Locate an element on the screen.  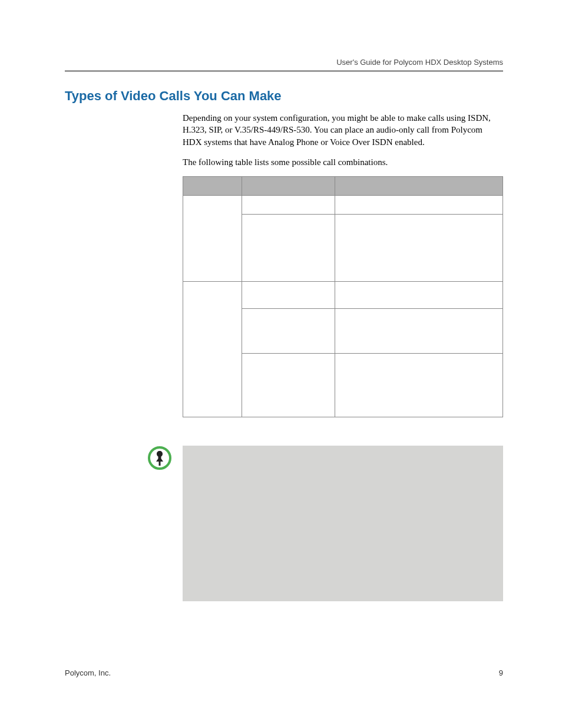
section-heading: Types of Video Calls You Can Make is located at coordinates (284, 96).